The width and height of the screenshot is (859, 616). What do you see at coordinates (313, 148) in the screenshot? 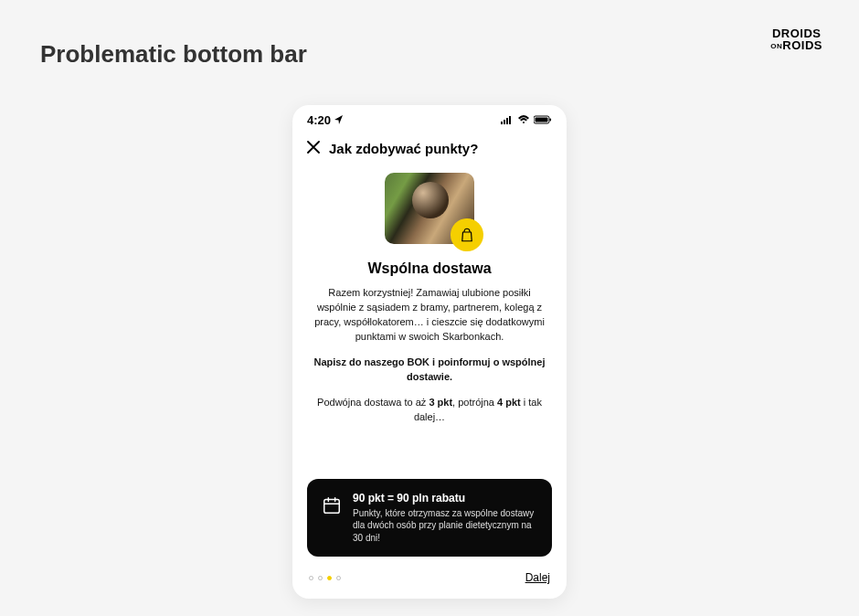
I see `close-icon` at bounding box center [313, 148].